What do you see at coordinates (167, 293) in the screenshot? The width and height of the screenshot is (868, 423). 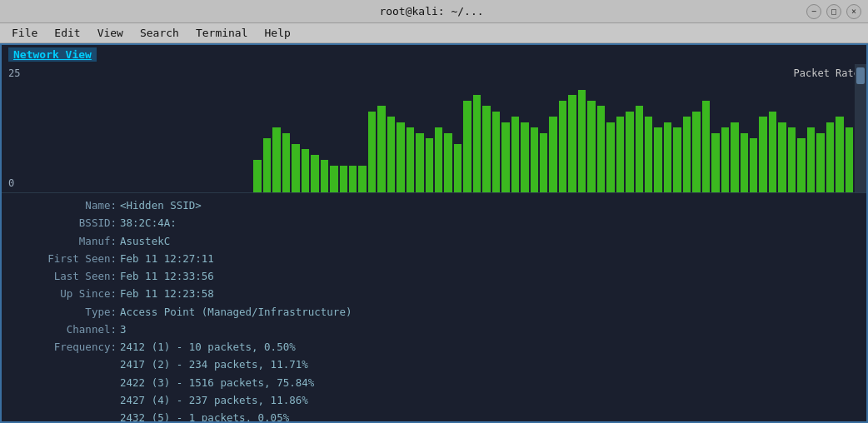 I see `up-since-value: Feb 11 12:23:58` at bounding box center [167, 293].